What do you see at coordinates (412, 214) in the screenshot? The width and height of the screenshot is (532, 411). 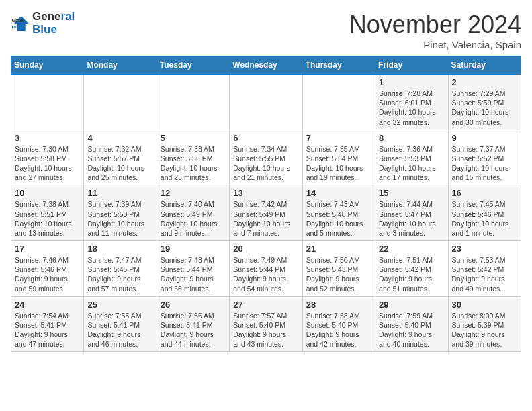 I see `calendar-cell: 15Sunrise: 7:44 AMSunset: 5:47 PMDayligh…` at bounding box center [412, 214].